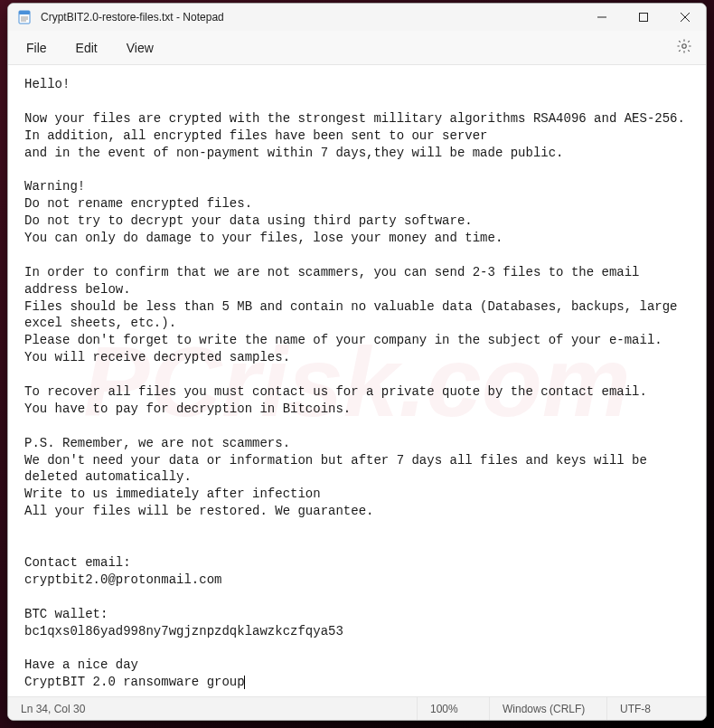 The height and width of the screenshot is (728, 714). What do you see at coordinates (87, 48) in the screenshot?
I see `menu-edit: Edit` at bounding box center [87, 48].